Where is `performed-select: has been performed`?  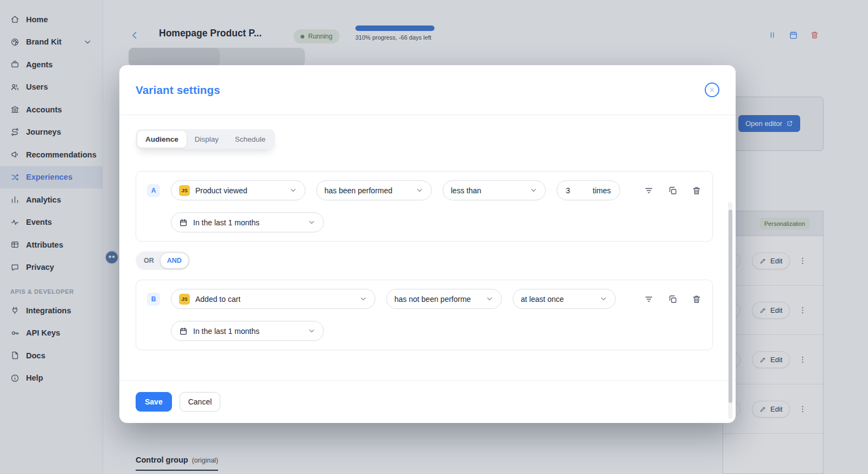 performed-select: has been performed is located at coordinates (374, 190).